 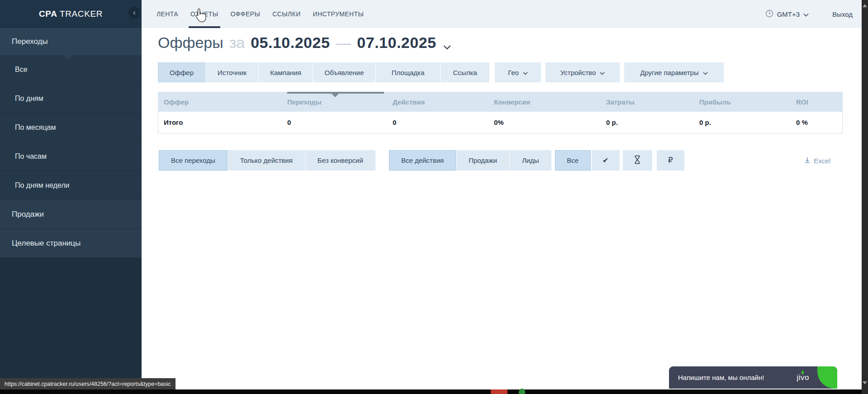 I want to click on chat-widget: Напишите нам, мы онлайн! jivo, so click(x=753, y=377).